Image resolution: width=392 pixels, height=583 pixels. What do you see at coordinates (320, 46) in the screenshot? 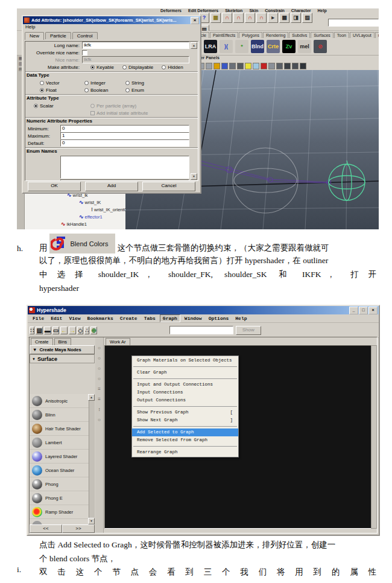
I see `shelf-icon: ⊘` at bounding box center [320, 46].